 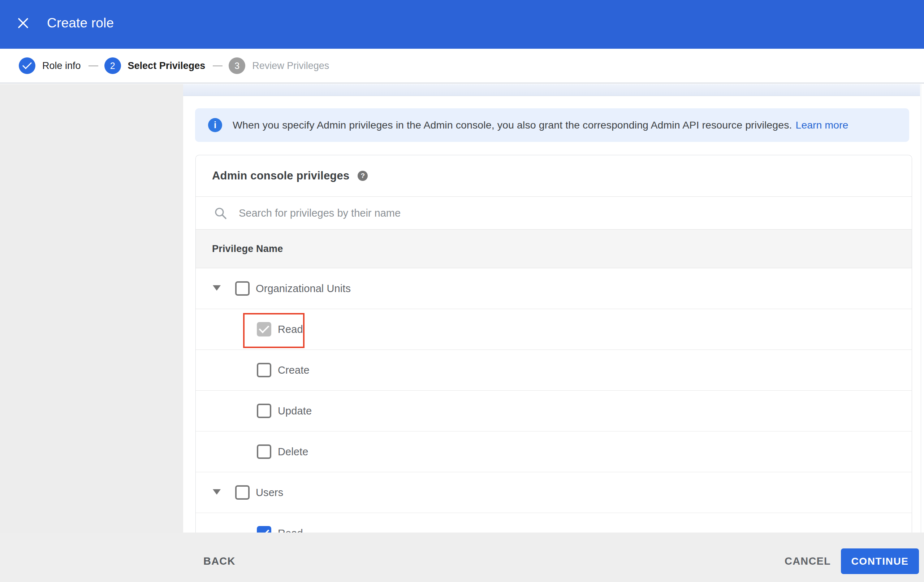 What do you see at coordinates (293, 452) in the screenshot?
I see `privilege-label: Delete` at bounding box center [293, 452].